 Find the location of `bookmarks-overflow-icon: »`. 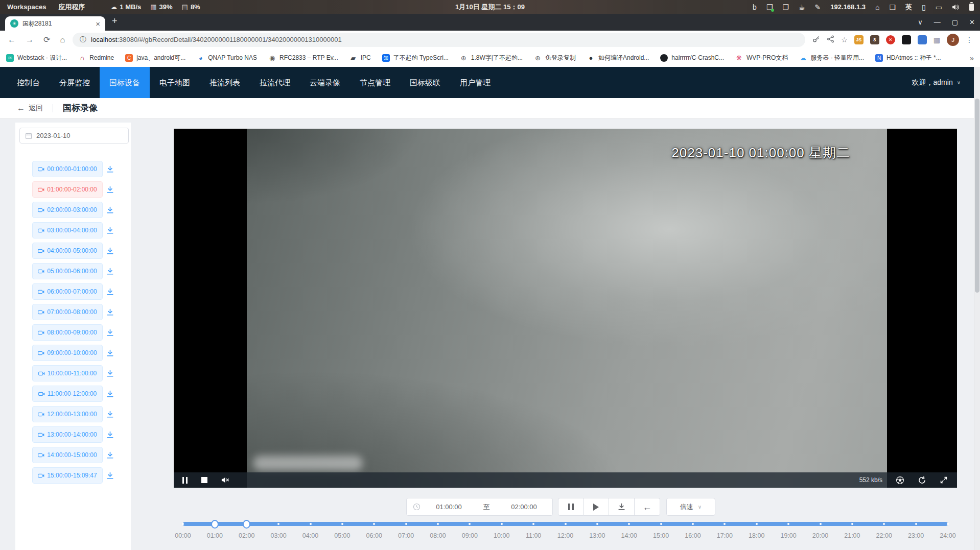

bookmarks-overflow-icon: » is located at coordinates (972, 58).